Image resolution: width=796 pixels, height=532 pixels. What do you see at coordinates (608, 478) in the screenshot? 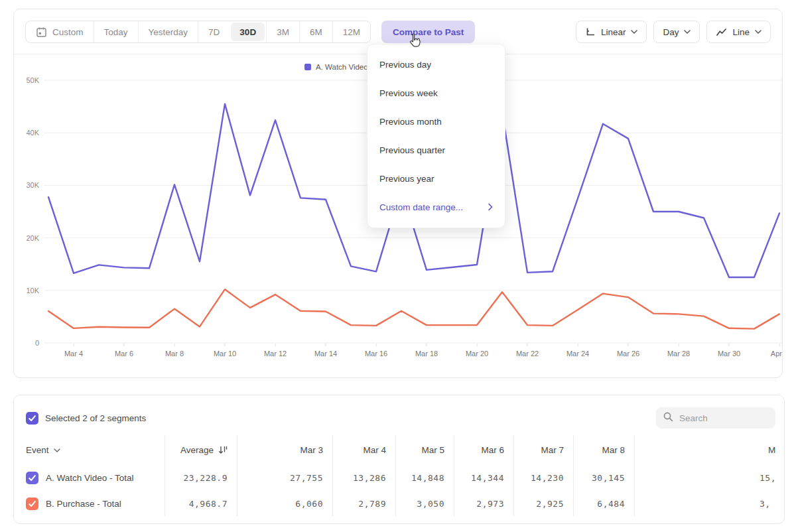
I see `cell-value: 30,145` at bounding box center [608, 478].